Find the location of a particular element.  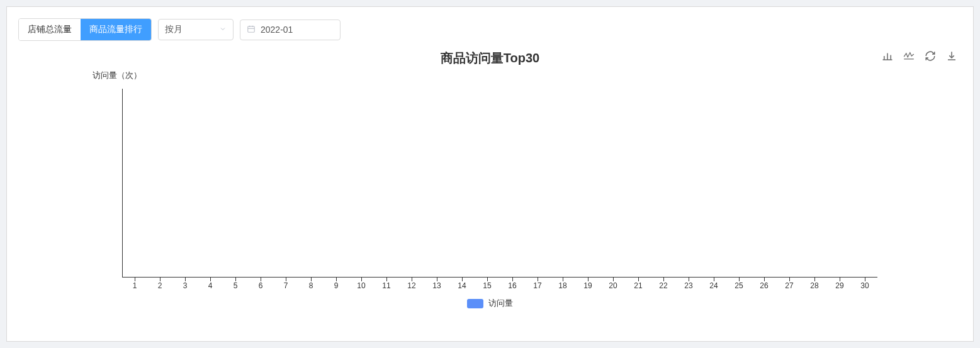

x-tick: 18 is located at coordinates (563, 286).